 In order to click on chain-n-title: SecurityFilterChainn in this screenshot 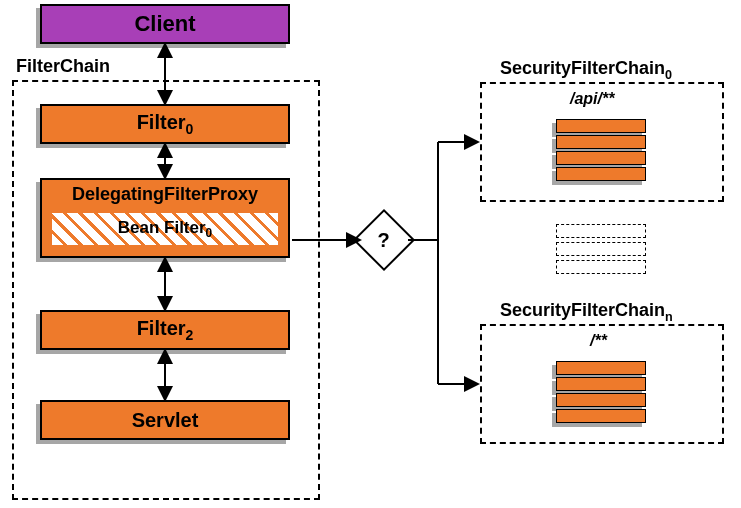, I will do `click(586, 312)`.